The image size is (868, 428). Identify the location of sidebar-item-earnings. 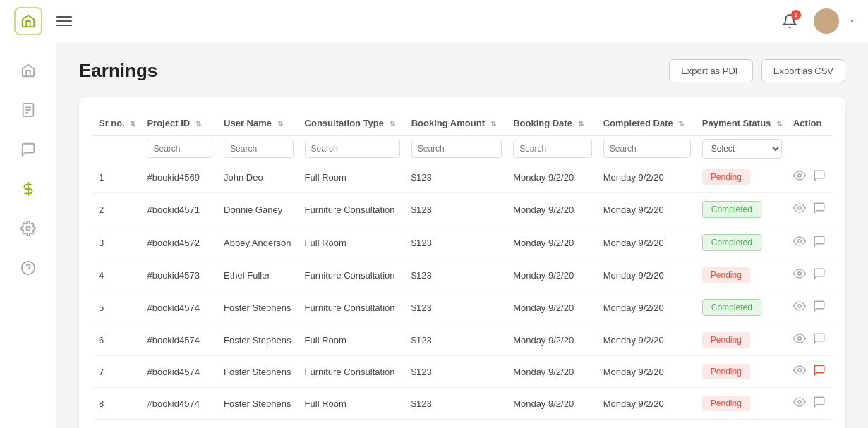
(28, 189).